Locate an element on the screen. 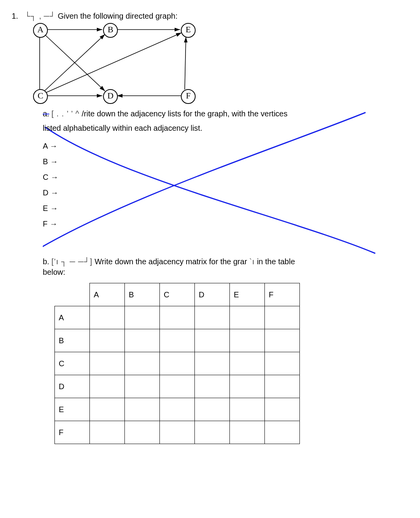 Image resolution: width=420 pixels, height=518 pixels. graph-node-f: F is located at coordinates (188, 97).